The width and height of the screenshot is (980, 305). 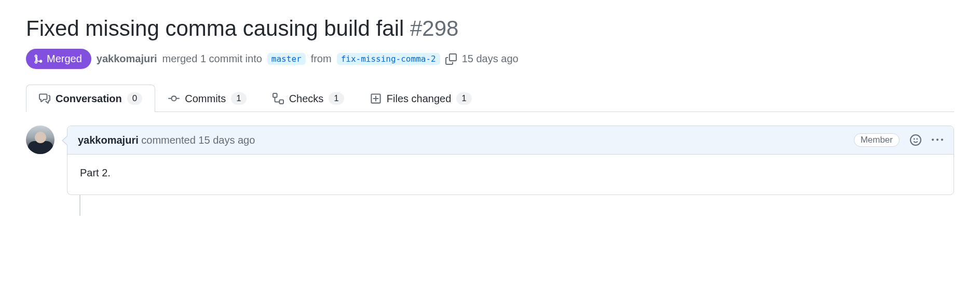 I want to click on comment-when: 15 days ago, so click(x=226, y=140).